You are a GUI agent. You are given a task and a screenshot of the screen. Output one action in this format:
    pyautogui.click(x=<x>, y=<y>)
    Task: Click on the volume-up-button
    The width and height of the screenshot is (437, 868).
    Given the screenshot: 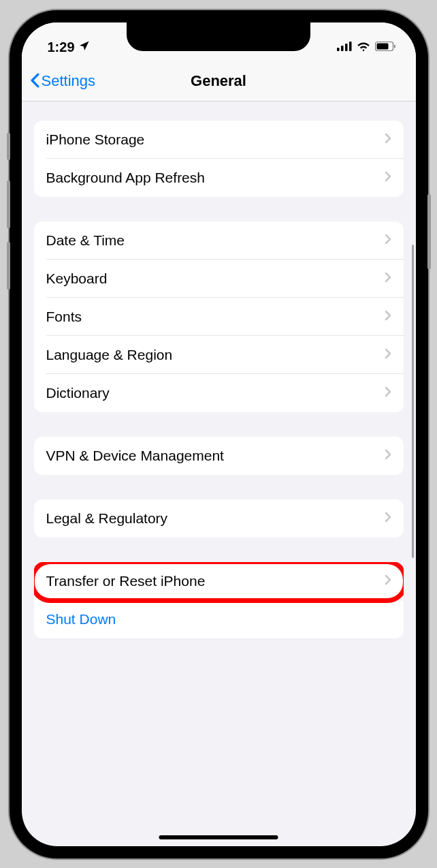 What is the action you would take?
    pyautogui.click(x=8, y=204)
    